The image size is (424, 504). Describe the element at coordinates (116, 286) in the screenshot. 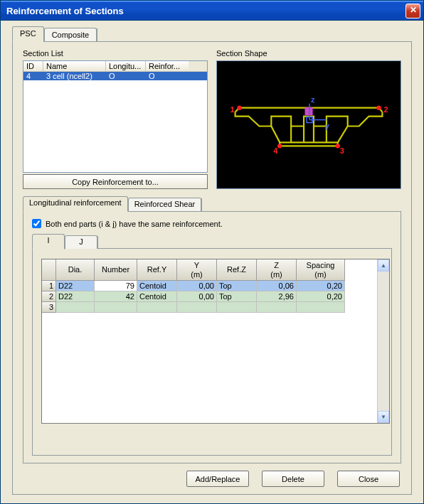

I see `cell-number: 79` at that location.